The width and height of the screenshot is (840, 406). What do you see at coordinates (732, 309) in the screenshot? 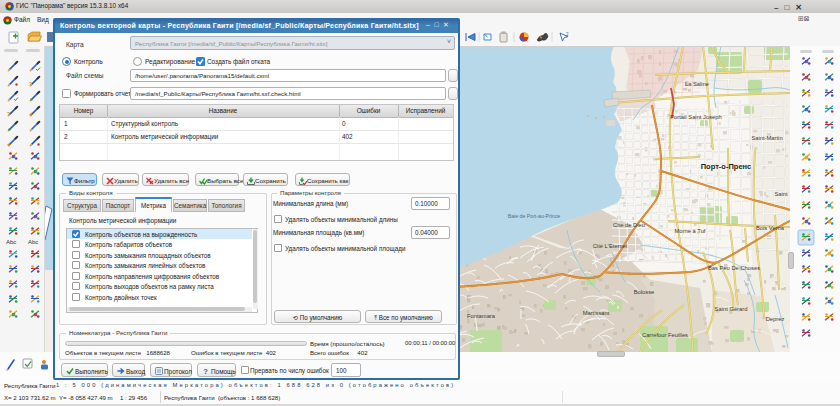
I see `svg-text: Saint Gérard` at bounding box center [732, 309].